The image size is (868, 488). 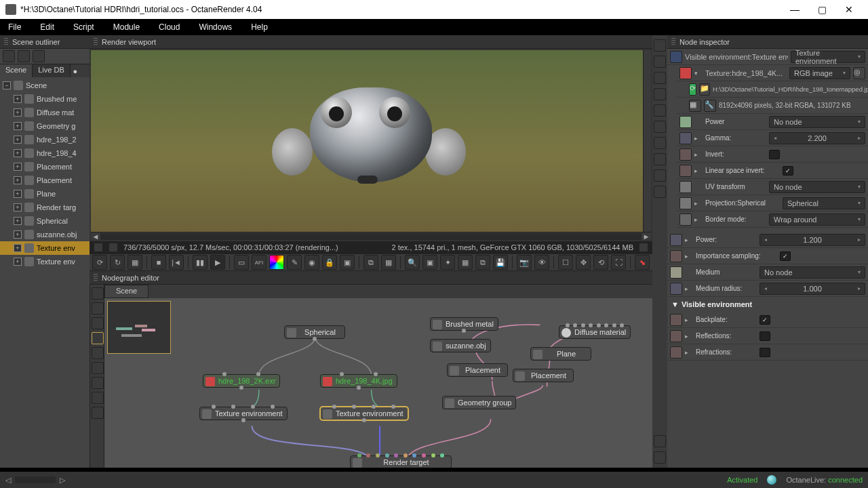 What do you see at coordinates (817, 122) in the screenshot?
I see `power-field: No node▾` at bounding box center [817, 122].